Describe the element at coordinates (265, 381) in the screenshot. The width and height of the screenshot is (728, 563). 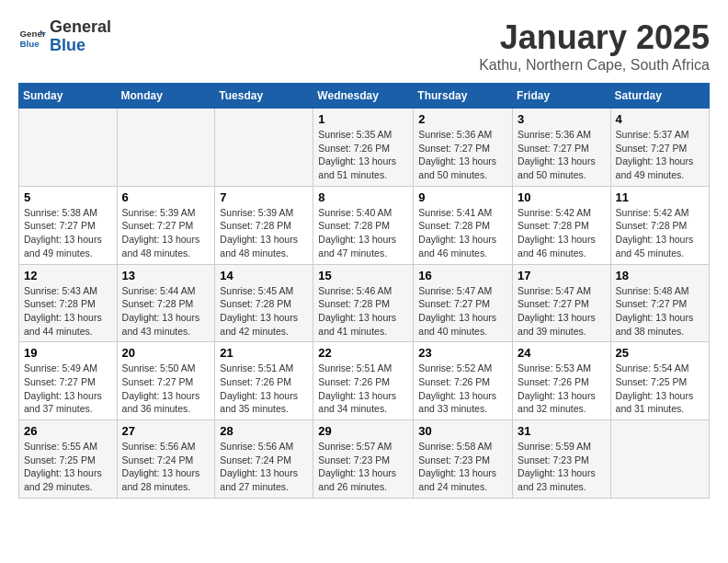
I see `calendar-cell: 21Sunrise: 5:51 AM Sunset: 7:26 PM Dayli…` at that location.